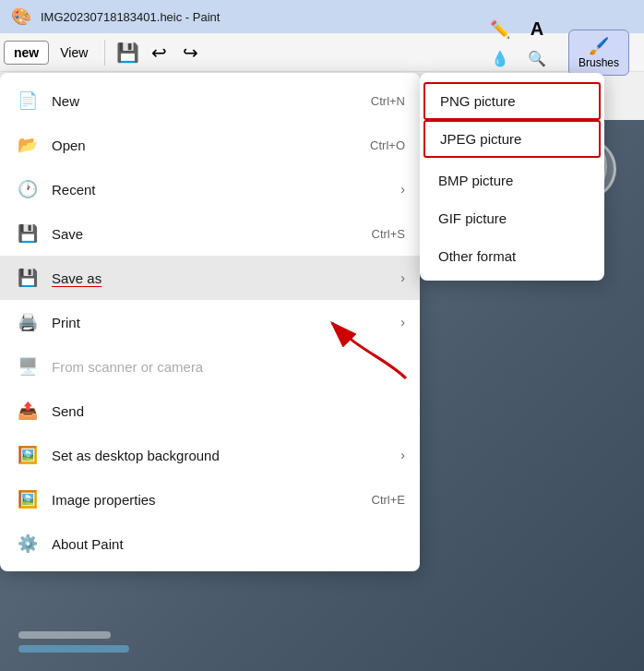  Describe the element at coordinates (599, 53) in the screenshot. I see `brushes-button: 🖌️ Brushes` at that location.